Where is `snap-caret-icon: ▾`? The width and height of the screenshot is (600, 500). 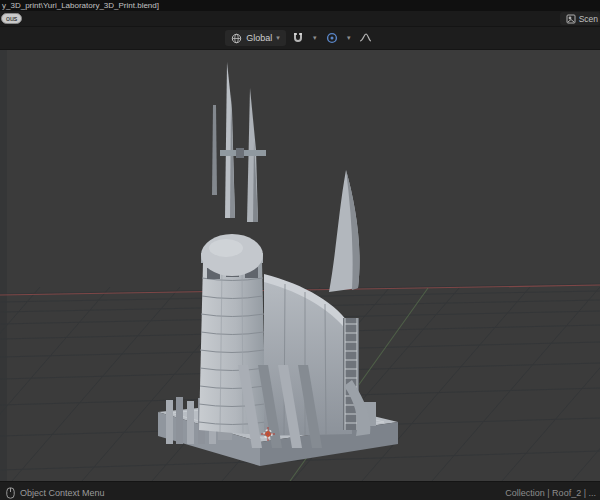
snap-caret-icon: ▾ is located at coordinates (315, 38).